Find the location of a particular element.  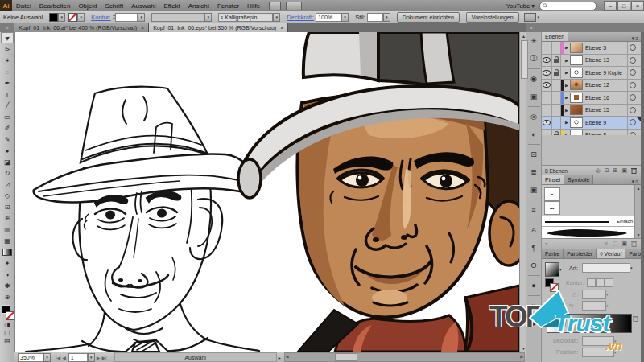

zoom-tool: ⊕ is located at coordinates (7, 297).